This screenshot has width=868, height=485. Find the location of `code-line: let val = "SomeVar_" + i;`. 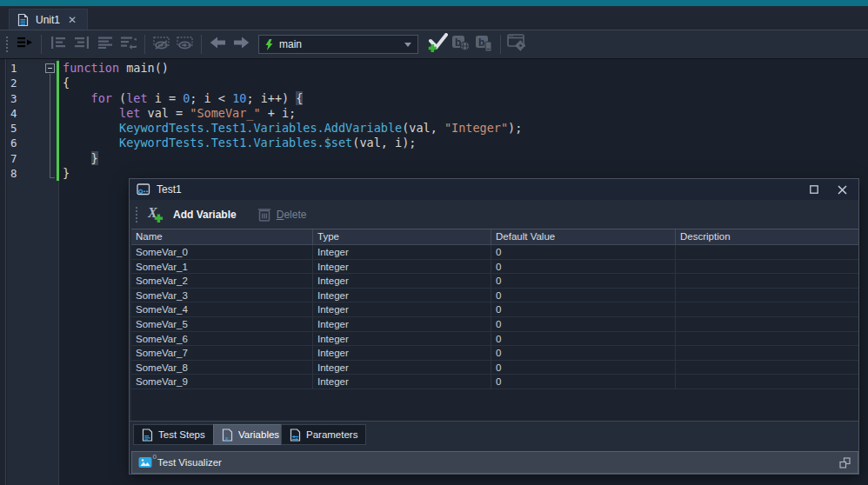

code-line: let val = "SomeVar_" + i; is located at coordinates (465, 113).